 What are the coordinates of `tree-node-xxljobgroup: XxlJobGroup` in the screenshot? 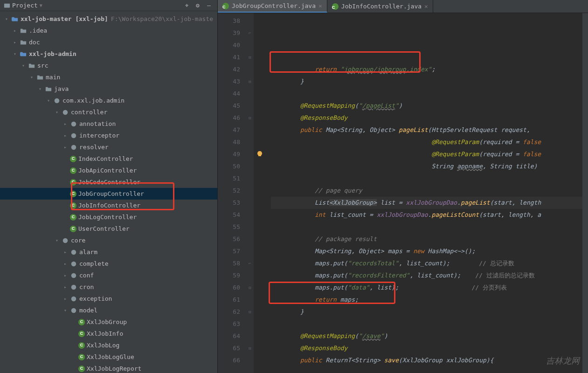 It's located at (109, 322).